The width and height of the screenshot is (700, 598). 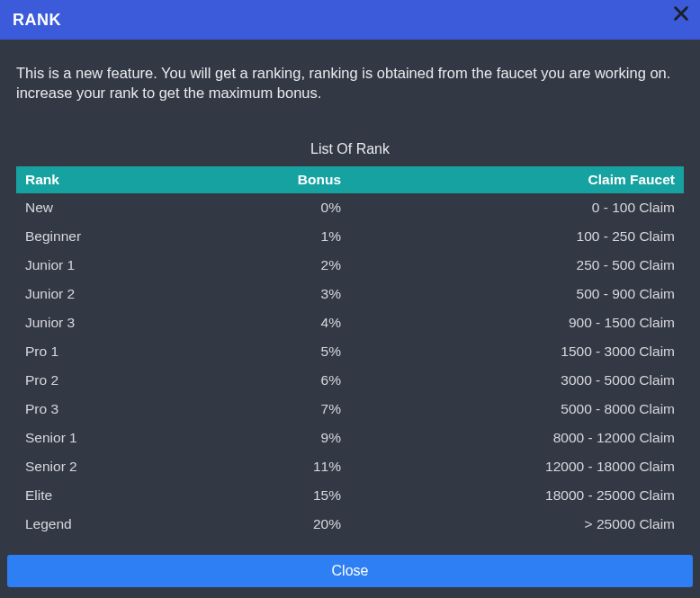 What do you see at coordinates (516, 438) in the screenshot?
I see `cell-claim: 8000 - 12000 Claim` at bounding box center [516, 438].